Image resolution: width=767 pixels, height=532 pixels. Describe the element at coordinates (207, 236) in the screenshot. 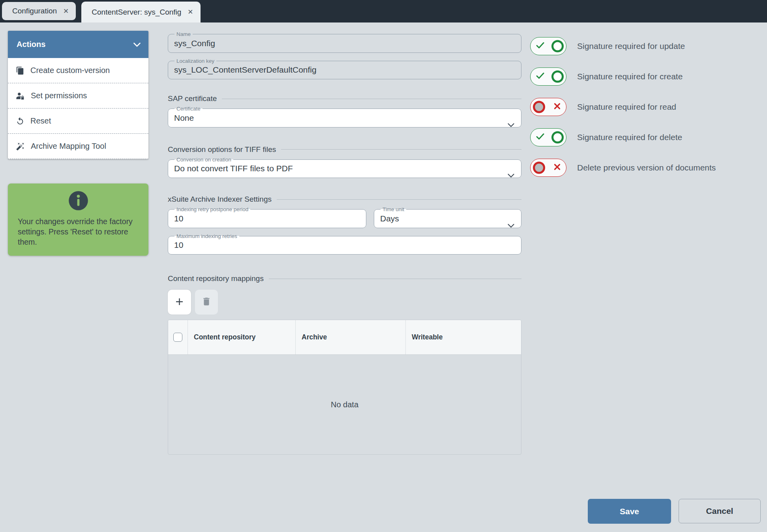

I see `max-retries-label: Maximum indexing retries` at that location.